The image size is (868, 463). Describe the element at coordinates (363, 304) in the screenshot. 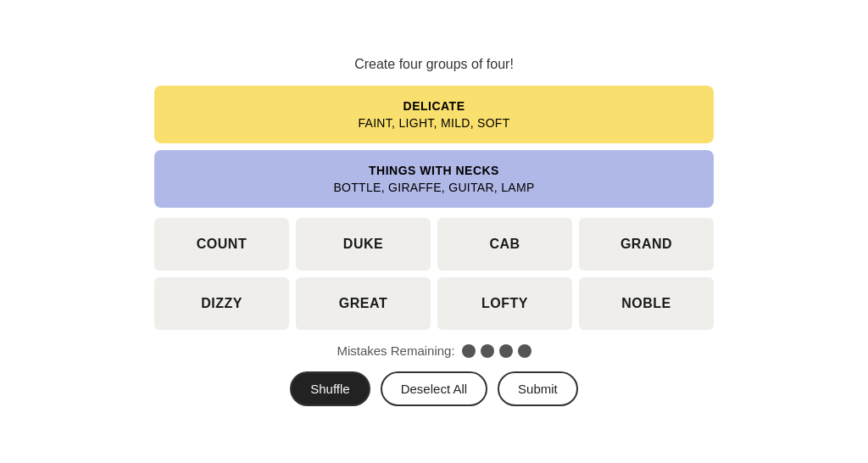

I see `word-cell: GREAT` at that location.